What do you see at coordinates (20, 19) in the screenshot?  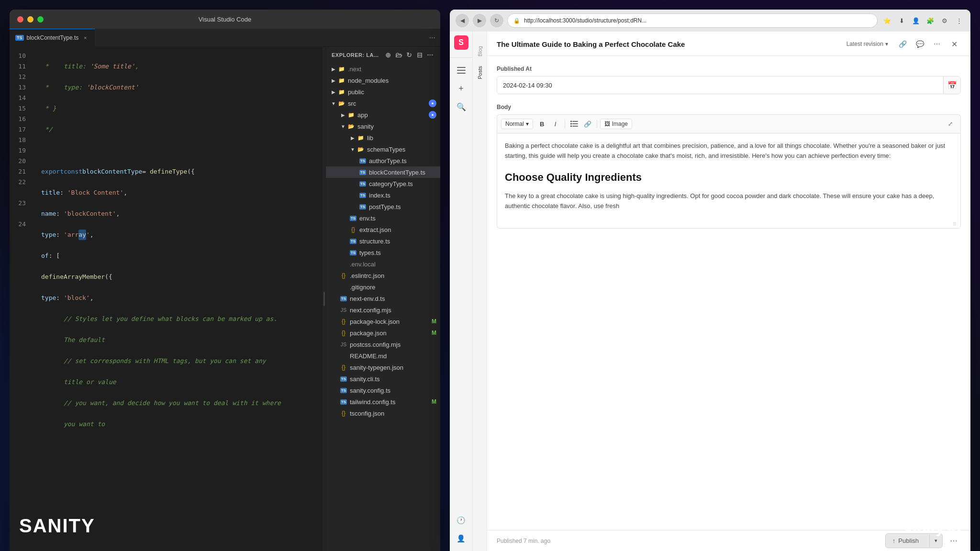 I see `close-button` at bounding box center [20, 19].